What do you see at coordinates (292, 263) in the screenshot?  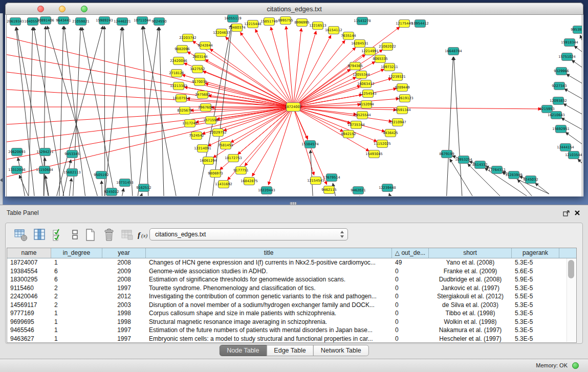 I see `table-row: 1872400712008Changes of HCN gene express…` at bounding box center [292, 263].